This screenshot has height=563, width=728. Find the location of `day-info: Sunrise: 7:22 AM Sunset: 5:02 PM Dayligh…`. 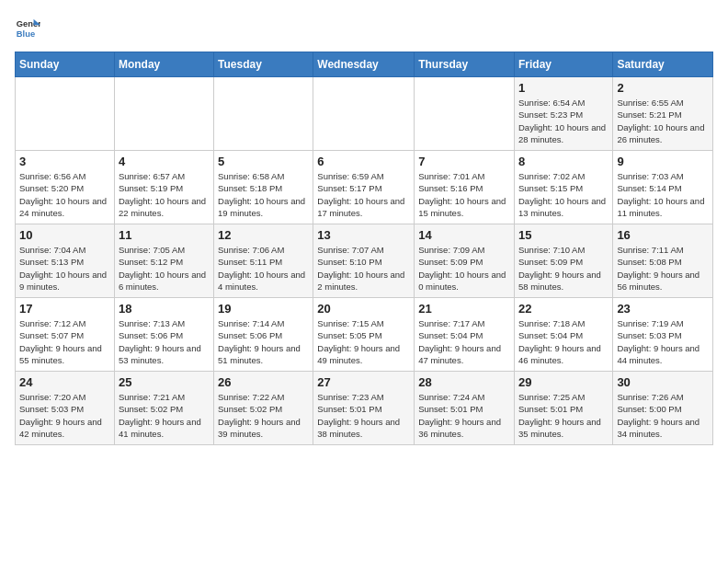

day-info: Sunrise: 7:22 AM Sunset: 5:02 PM Dayligh… is located at coordinates (263, 416).